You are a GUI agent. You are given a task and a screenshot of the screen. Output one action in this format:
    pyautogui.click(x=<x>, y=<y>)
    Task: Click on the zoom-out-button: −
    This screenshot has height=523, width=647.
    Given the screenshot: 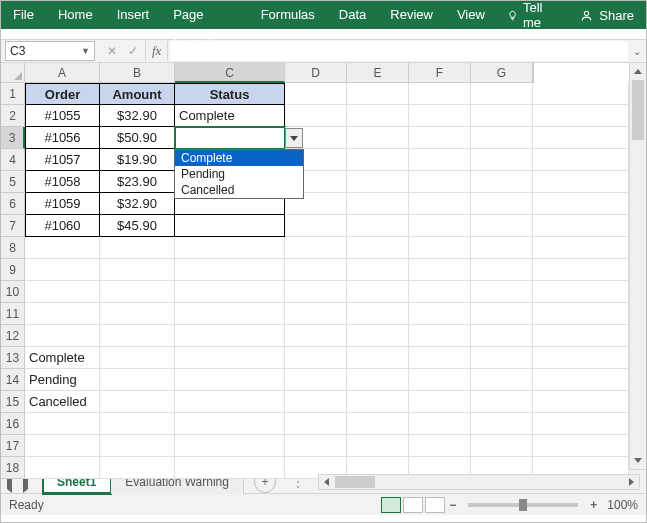 What is the action you would take?
    pyautogui.click(x=452, y=505)
    